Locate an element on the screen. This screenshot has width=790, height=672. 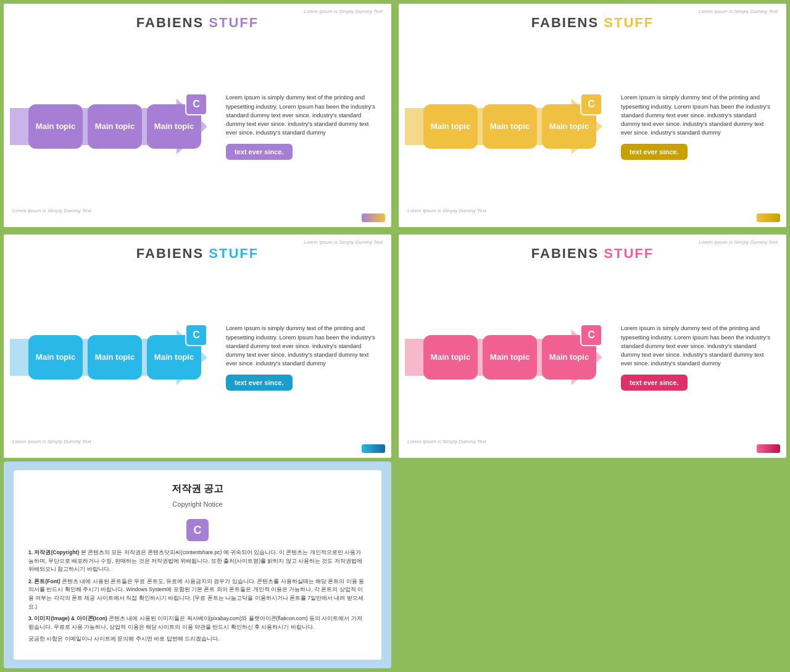
slide-content-purple: Main topic Main topic Main topic C Lorem… is located at coordinates (198, 127).